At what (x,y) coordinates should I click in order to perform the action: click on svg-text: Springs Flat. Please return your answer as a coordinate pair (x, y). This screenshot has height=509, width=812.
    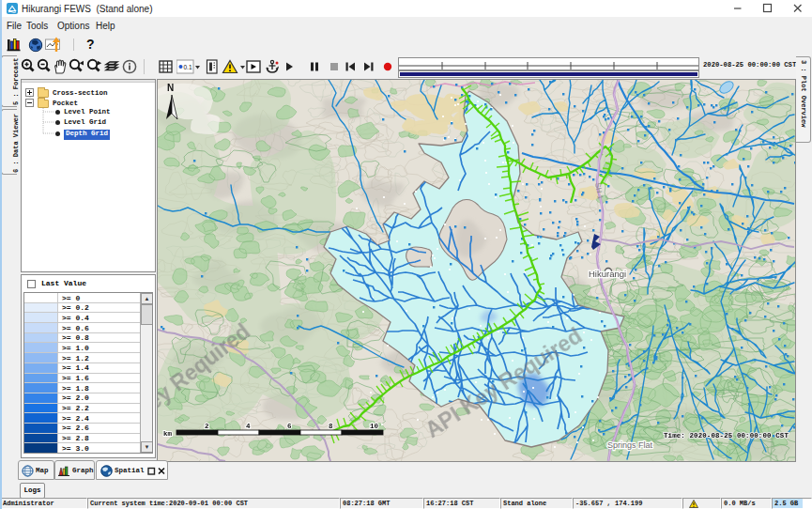
    Looking at the image, I should click on (631, 445).